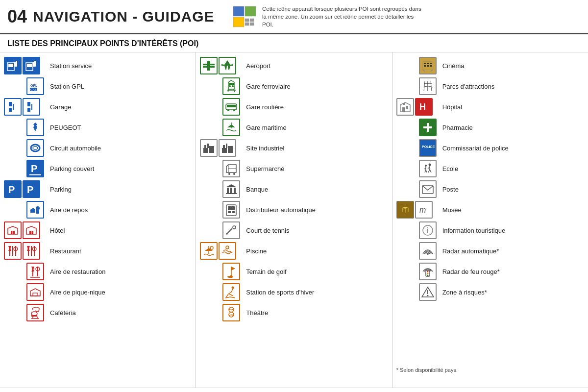 The width and height of the screenshot is (588, 392). What do you see at coordinates (428, 127) in the screenshot?
I see `pharmacie-icon` at bounding box center [428, 127].